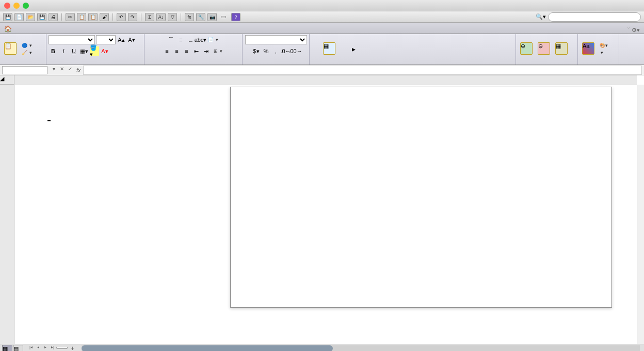 The image size is (644, 351). Describe the element at coordinates (30, 17) in the screenshot. I see `open-icon: 📂` at that location.